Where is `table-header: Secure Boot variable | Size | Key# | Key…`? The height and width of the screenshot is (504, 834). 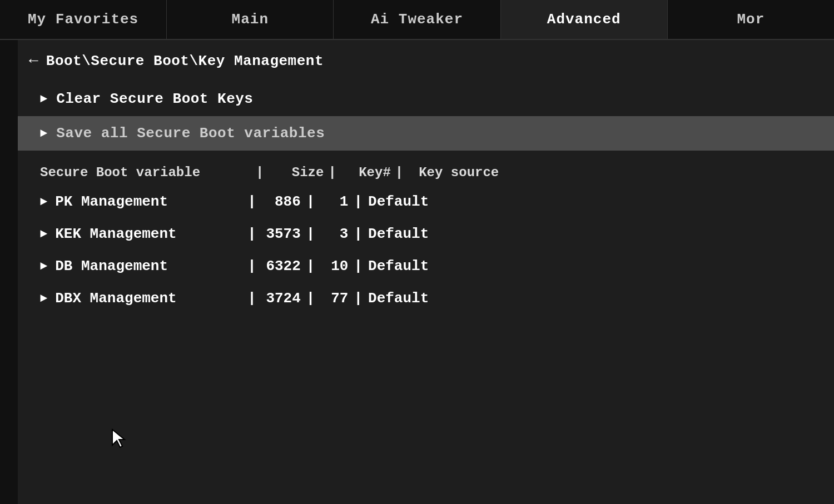
table-header: Secure Boot variable | Size | Key# | Key… is located at coordinates (426, 170).